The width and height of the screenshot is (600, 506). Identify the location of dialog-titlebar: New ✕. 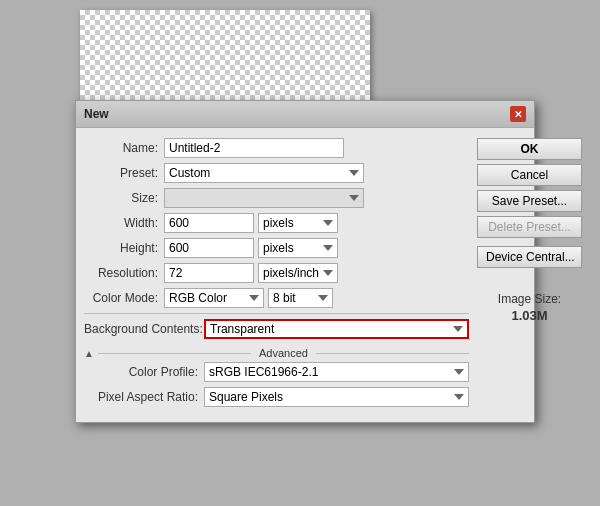
(305, 114).